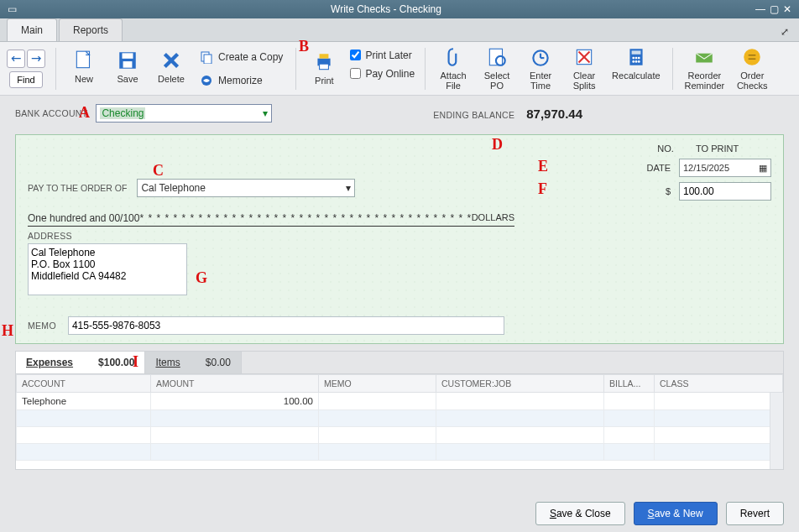  I want to click on app-menu-icon: ▭, so click(12, 9).